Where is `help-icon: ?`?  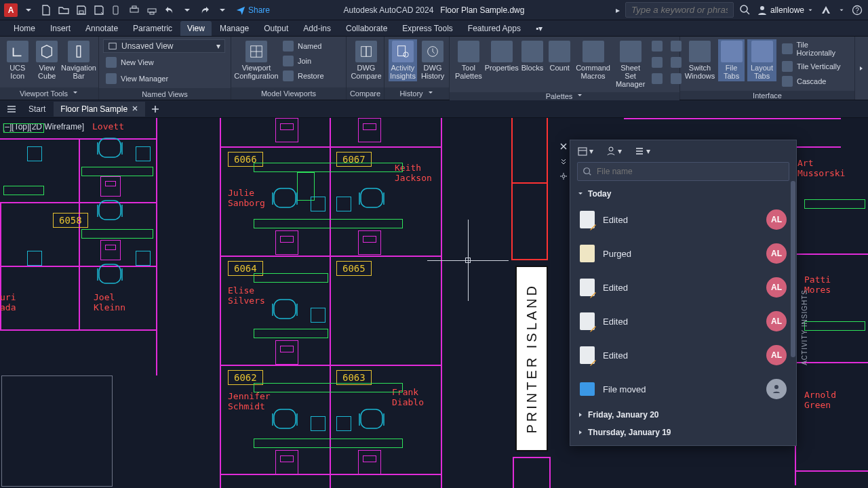 help-icon: ? is located at coordinates (857, 10).